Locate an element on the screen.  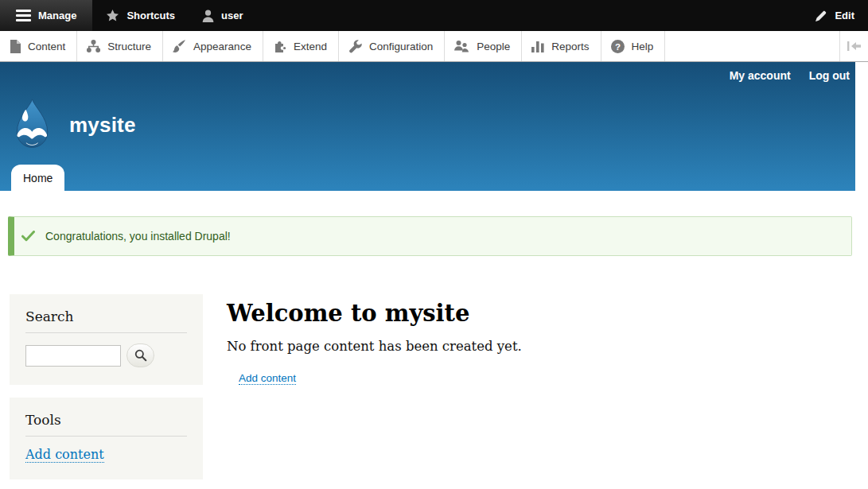
status-message: Congratulations, you installed Drupal! is located at coordinates (430, 236).